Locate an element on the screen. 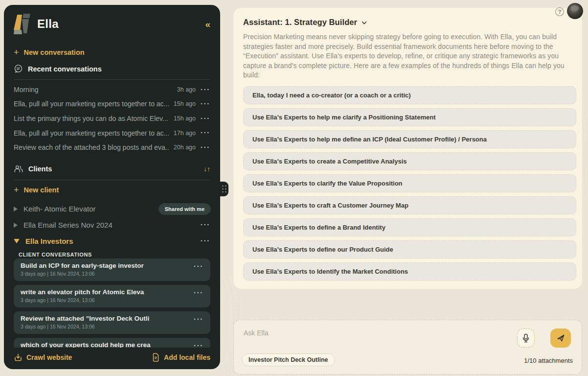 This screenshot has width=588, height=376. message-composer: Investor Pitch Deck Outline 1/10 attachm… is located at coordinates (408, 347).